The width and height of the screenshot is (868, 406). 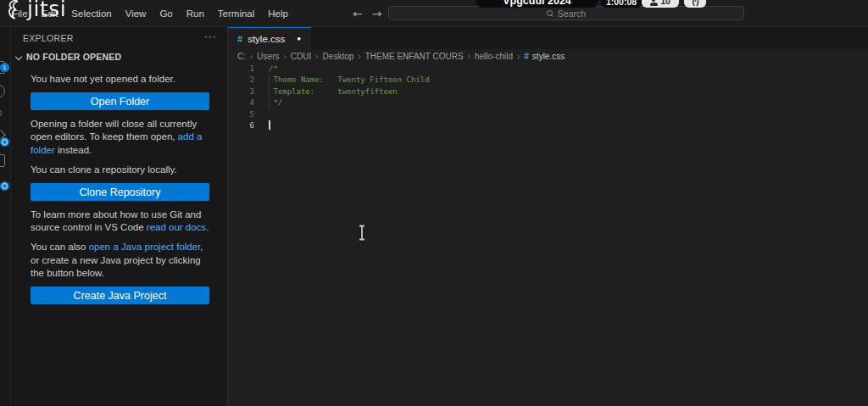 I want to click on menu-run: Run, so click(x=195, y=14).